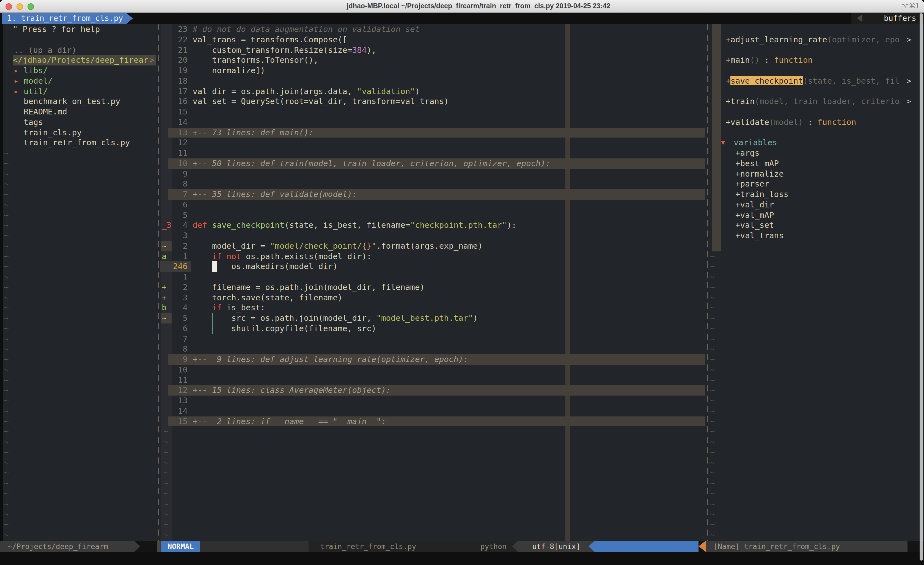  I want to click on statusline-position-section: 86% ≡ 246/284LN : 5, so click(646, 546).